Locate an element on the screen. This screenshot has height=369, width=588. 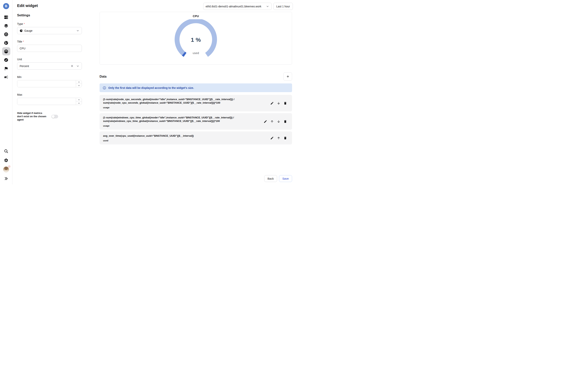
chevron-up-icon is located at coordinates (79, 100).